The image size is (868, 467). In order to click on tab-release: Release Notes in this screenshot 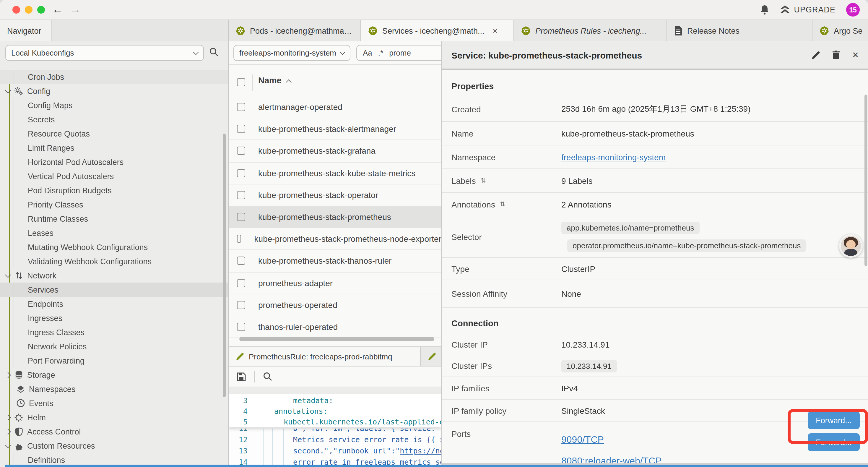, I will do `click(740, 31)`.